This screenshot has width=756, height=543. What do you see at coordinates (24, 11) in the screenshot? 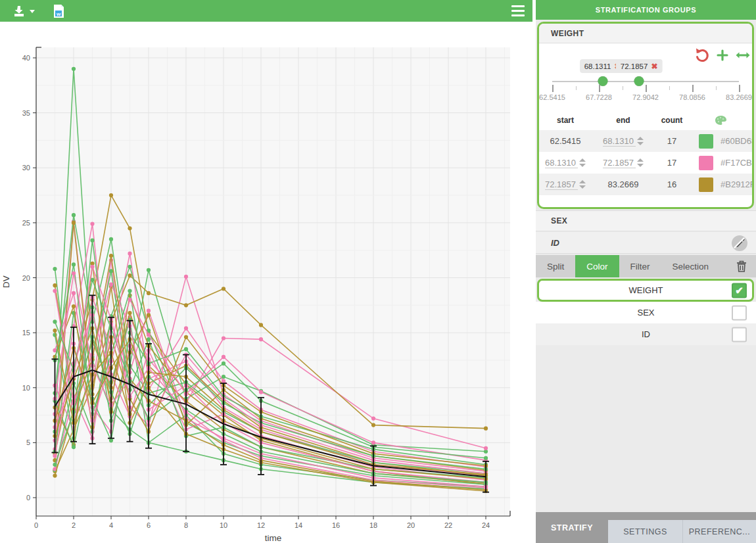
I see `download-button` at bounding box center [24, 11].